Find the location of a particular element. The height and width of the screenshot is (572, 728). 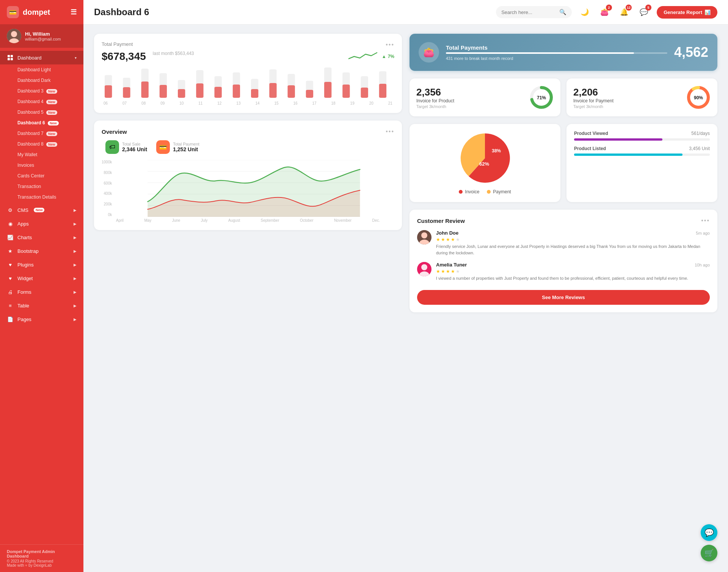

total-payment-sub: last month $563,443 is located at coordinates (174, 53).